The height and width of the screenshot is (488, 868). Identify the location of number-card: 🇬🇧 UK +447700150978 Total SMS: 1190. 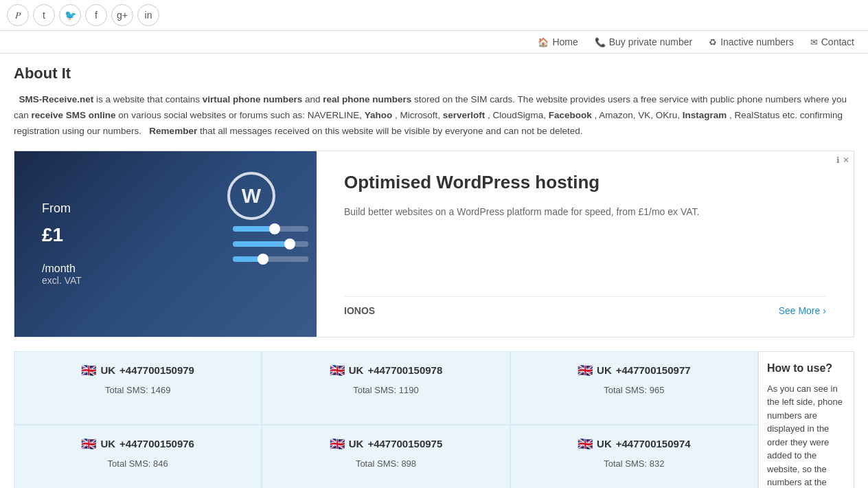
(386, 388).